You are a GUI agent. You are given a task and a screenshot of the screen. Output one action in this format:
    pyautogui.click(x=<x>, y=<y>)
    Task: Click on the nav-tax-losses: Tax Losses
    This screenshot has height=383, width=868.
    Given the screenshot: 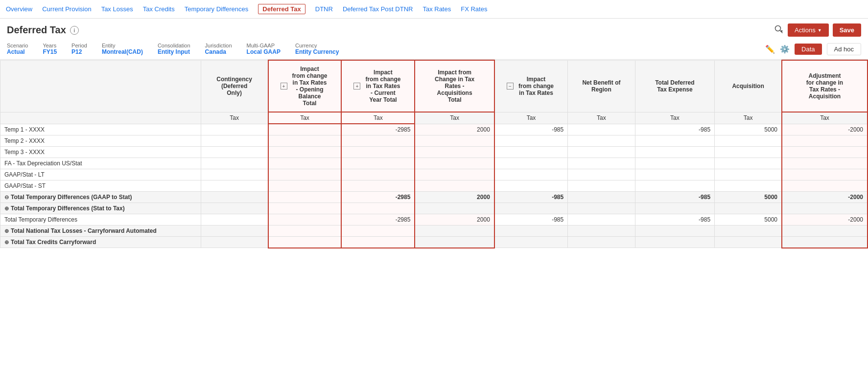 What is the action you would take?
    pyautogui.click(x=117, y=9)
    